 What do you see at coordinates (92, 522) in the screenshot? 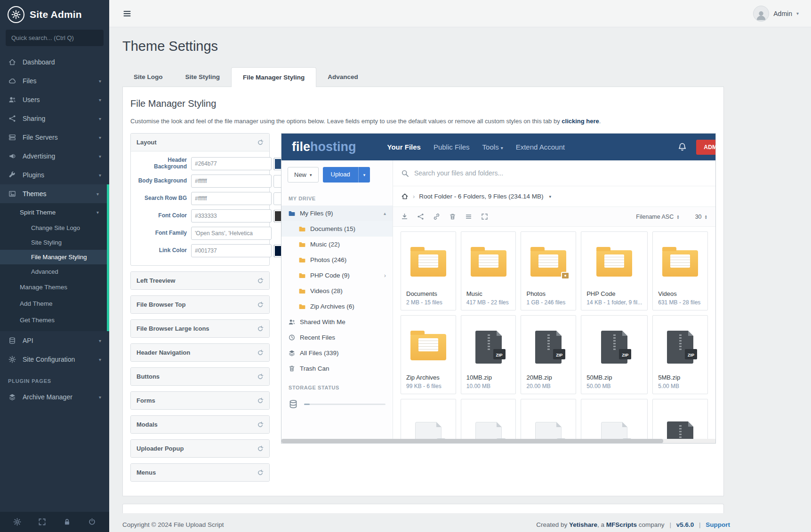
I see `power-icon` at bounding box center [92, 522].